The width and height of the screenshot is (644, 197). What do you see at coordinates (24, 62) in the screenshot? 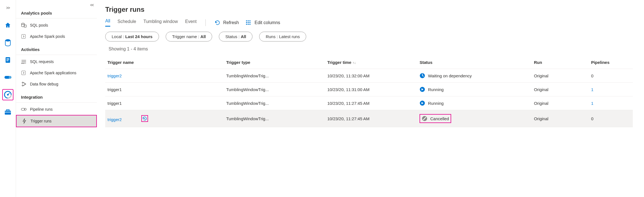
I see `sql-requests-icon: SQL` at bounding box center [24, 62].